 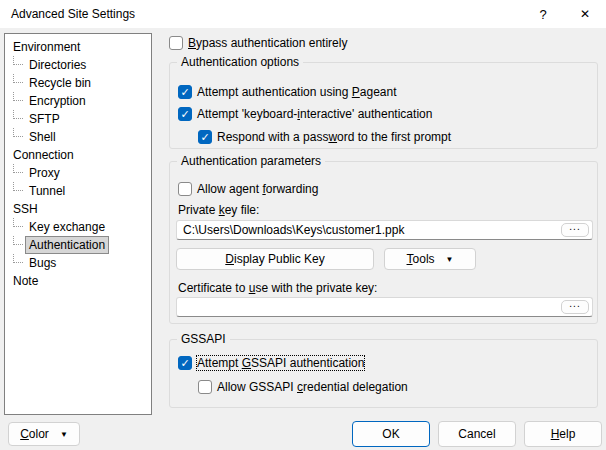 I want to click on window-title: Advanced Site Settings, so click(x=68, y=14).